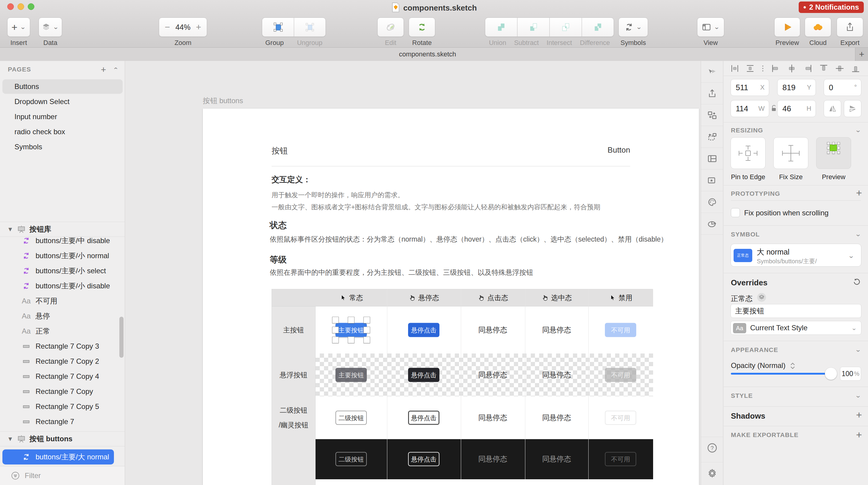 This screenshot has height=485, width=868. Describe the element at coordinates (712, 473) in the screenshot. I see `settings-gear-button` at that location.